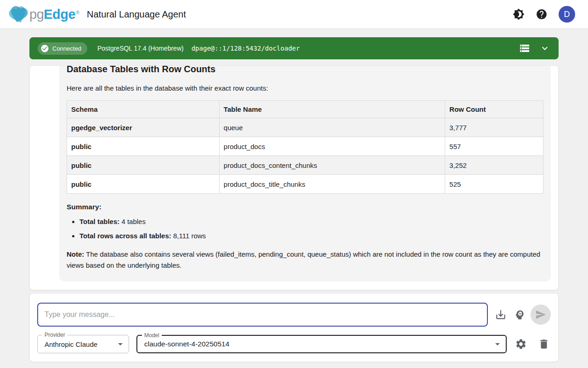 The height and width of the screenshot is (368, 588). What do you see at coordinates (62, 49) in the screenshot?
I see `connection-status-badge: Connected` at bounding box center [62, 49].